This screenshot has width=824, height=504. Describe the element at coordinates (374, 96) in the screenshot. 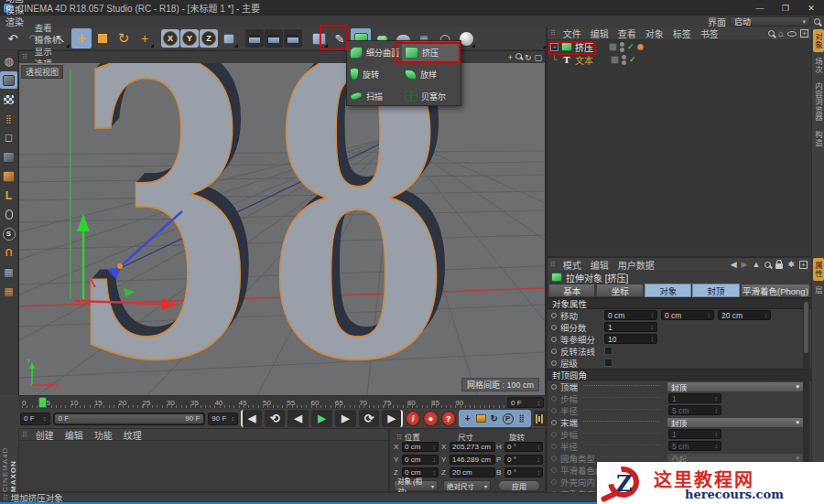

I see `menu-item-sweep: 扫描` at that location.